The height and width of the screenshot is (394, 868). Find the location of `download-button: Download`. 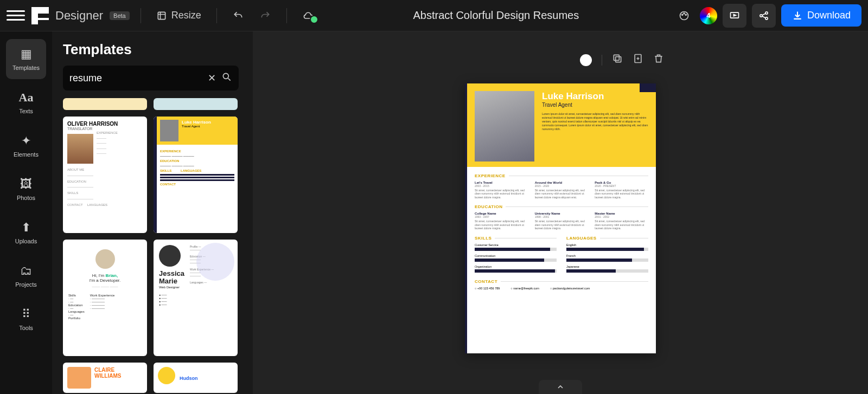

download-button: Download is located at coordinates (821, 15).